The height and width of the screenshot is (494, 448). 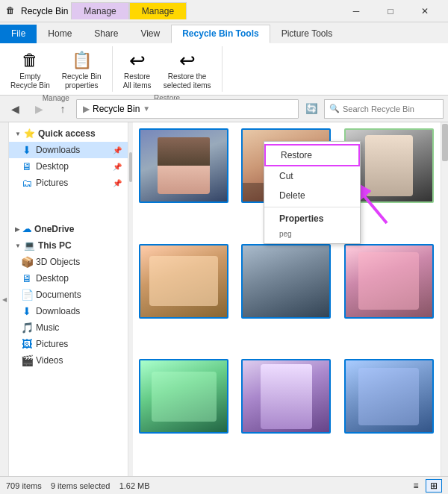 I want to click on sidebar-item-pictures-qa: 🗂 Pictures 📌, so click(x=69, y=183).